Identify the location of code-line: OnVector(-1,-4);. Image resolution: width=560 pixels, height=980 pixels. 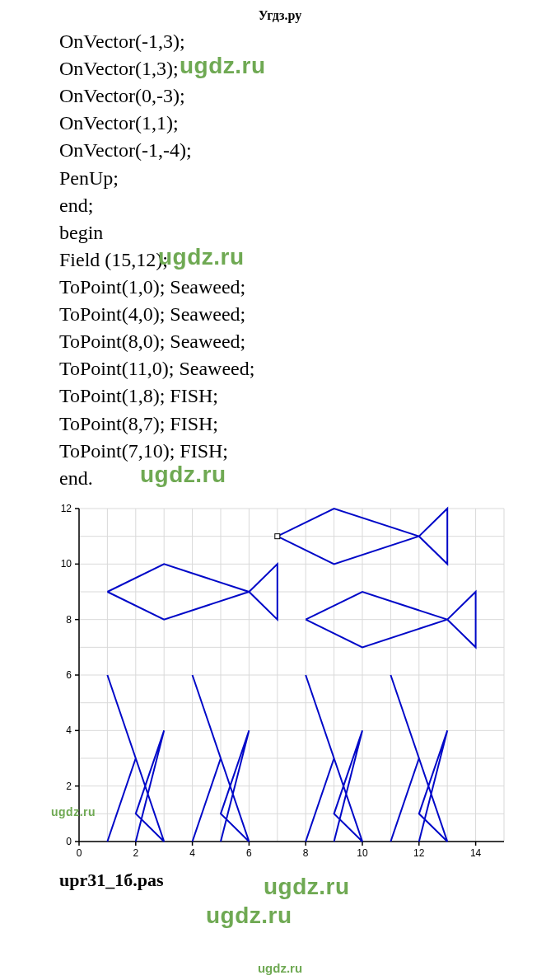
(310, 150).